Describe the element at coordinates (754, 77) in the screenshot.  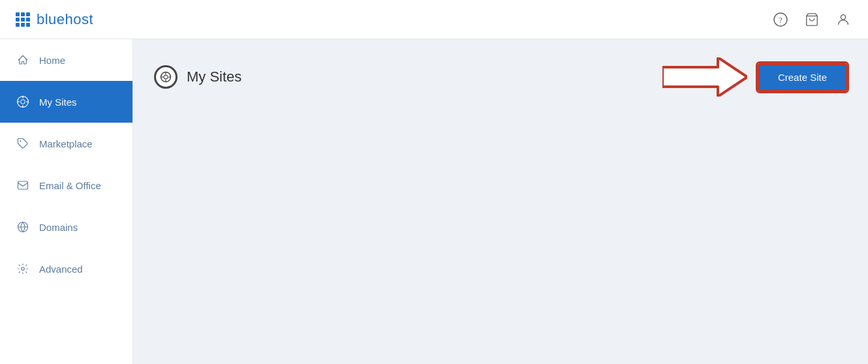
I see `arrow-area: Create Site` at that location.